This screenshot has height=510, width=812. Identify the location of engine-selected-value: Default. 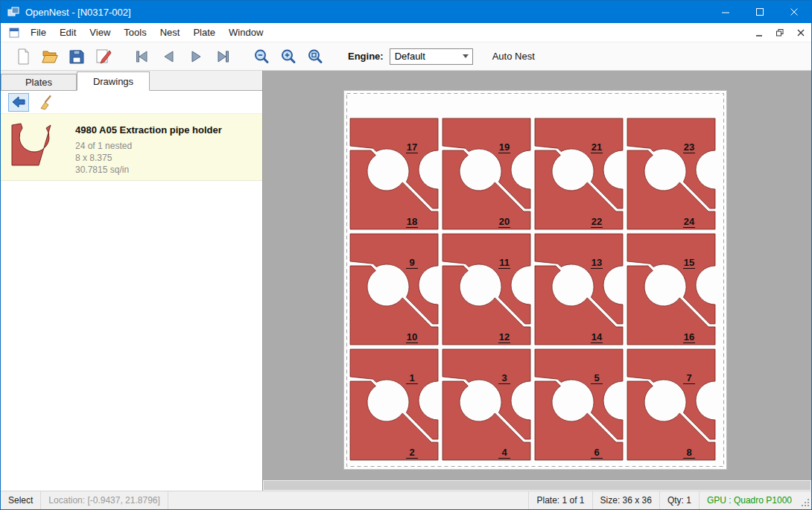
(410, 57).